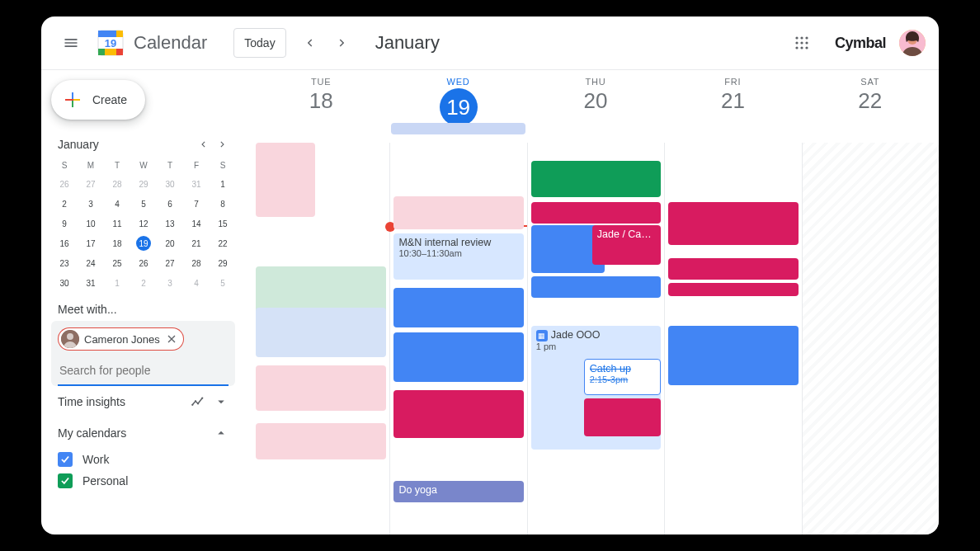  Describe the element at coordinates (144, 371) in the screenshot. I see `search-people-input` at that location.